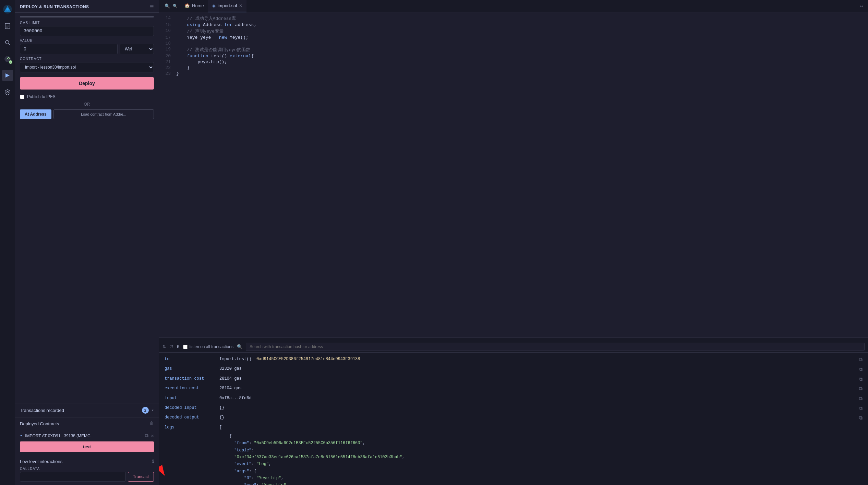 This screenshot has height=485, width=868. Describe the element at coordinates (8, 59) in the screenshot. I see `solidity-icon: ✓` at that location.